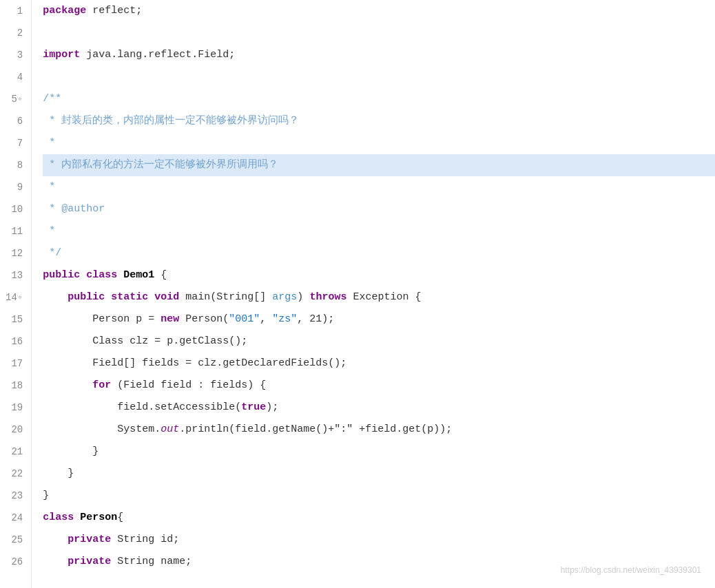 This screenshot has height=588, width=715. I want to click on line-num-1: 1, so click(14, 11).